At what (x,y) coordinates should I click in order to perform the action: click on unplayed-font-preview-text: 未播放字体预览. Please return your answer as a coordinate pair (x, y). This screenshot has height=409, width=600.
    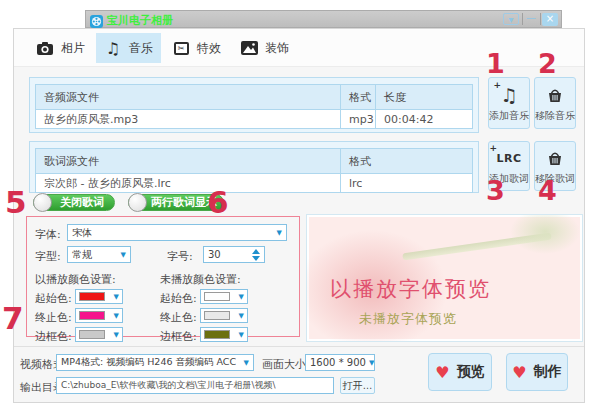
    Looking at the image, I should click on (408, 319).